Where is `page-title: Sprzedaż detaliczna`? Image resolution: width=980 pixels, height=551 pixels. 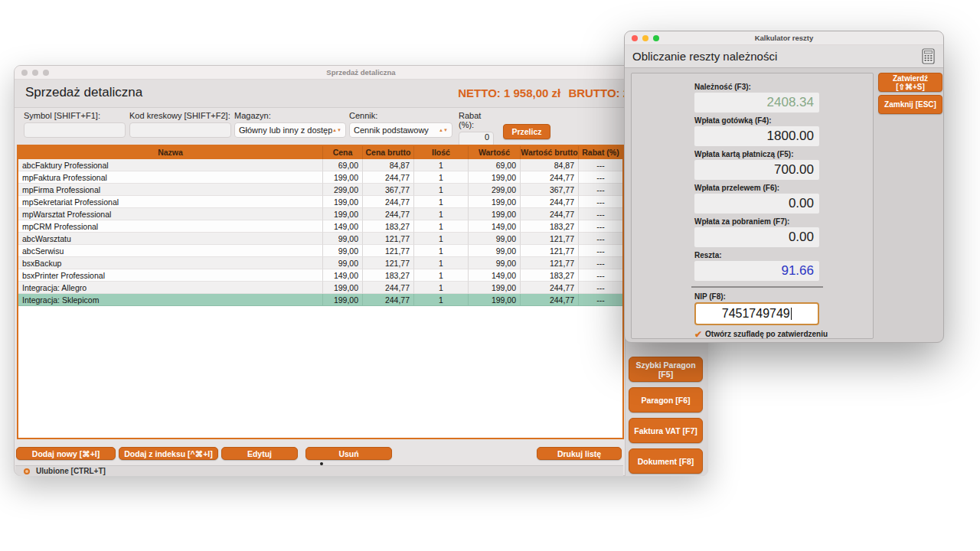 page-title: Sprzedaż detaliczna is located at coordinates (84, 93).